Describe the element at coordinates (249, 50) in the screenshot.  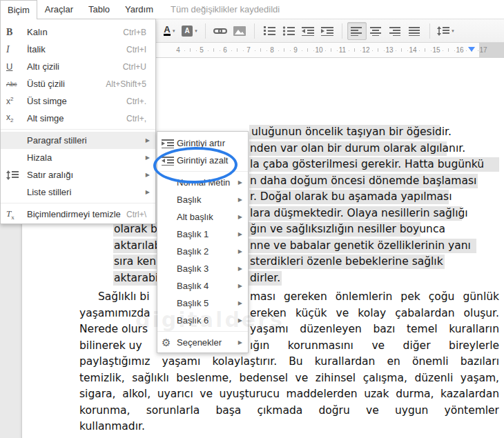
I see `ruler-number: 7` at that location.